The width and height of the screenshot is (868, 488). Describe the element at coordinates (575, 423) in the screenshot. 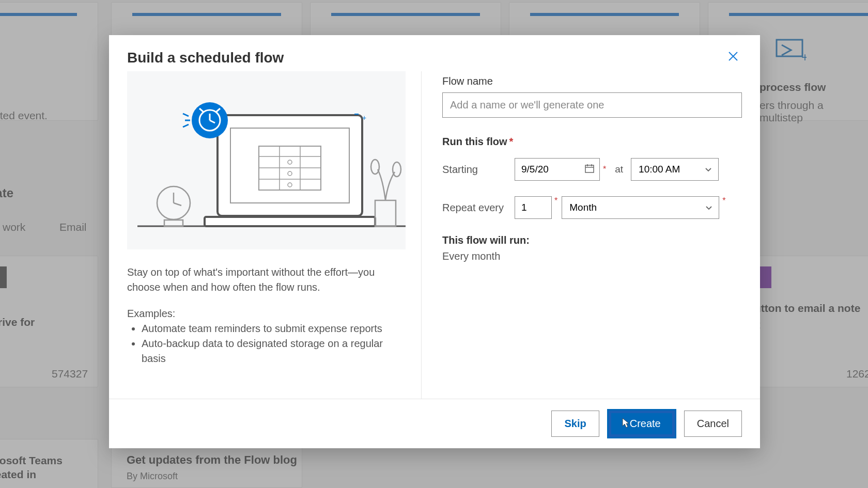

I see `skip-button: Skip` at that location.